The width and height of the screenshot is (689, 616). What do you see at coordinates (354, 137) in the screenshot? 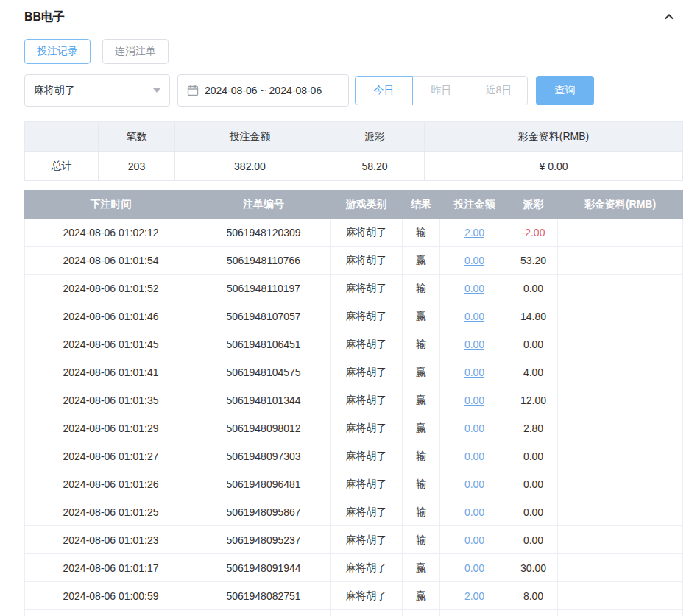
I see `summary-header-row: 笔数 投注金额 派彩 彩金资料(RMB)` at bounding box center [354, 137].